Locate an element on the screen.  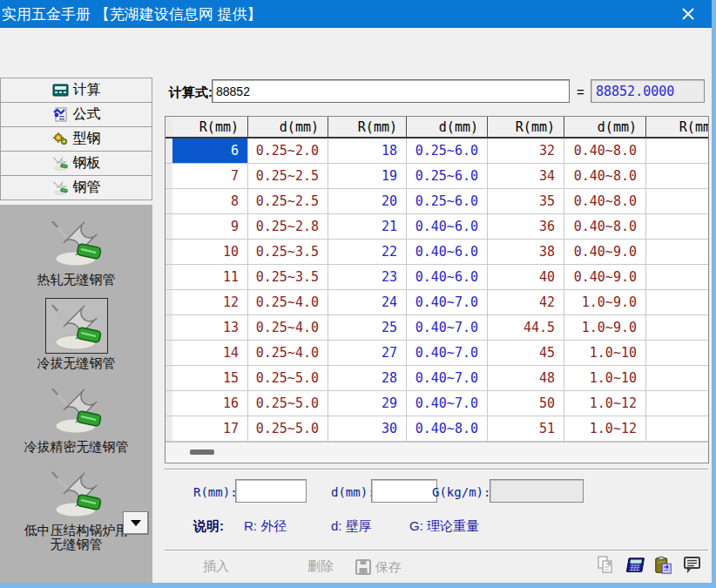
table-cell: 17 is located at coordinates (211, 429).